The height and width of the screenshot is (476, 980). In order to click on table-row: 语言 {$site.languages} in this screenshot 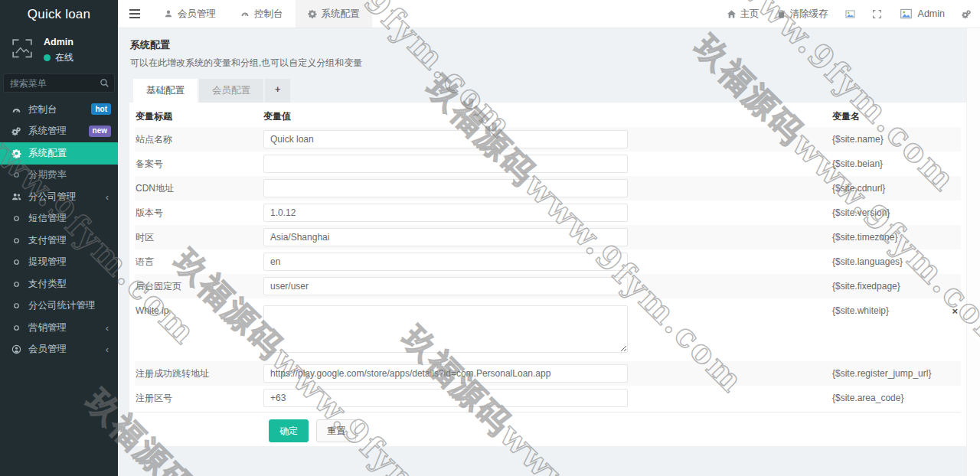, I will do `click(548, 262)`.